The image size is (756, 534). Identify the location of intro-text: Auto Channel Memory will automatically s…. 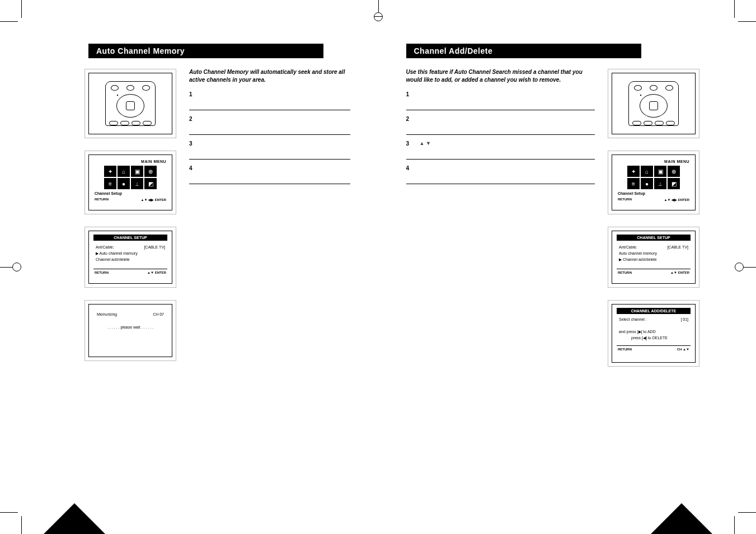
(270, 76).